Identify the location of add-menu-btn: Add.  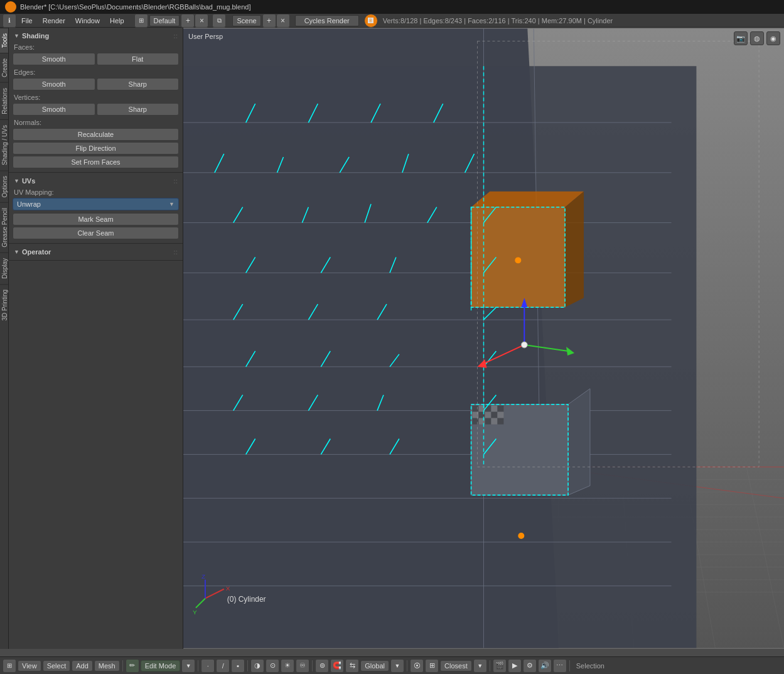
(82, 666).